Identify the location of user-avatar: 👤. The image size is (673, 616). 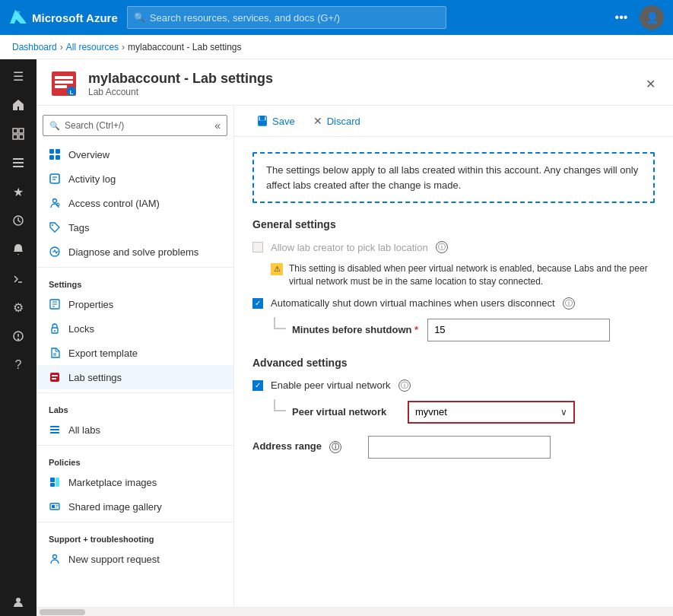
(652, 17).